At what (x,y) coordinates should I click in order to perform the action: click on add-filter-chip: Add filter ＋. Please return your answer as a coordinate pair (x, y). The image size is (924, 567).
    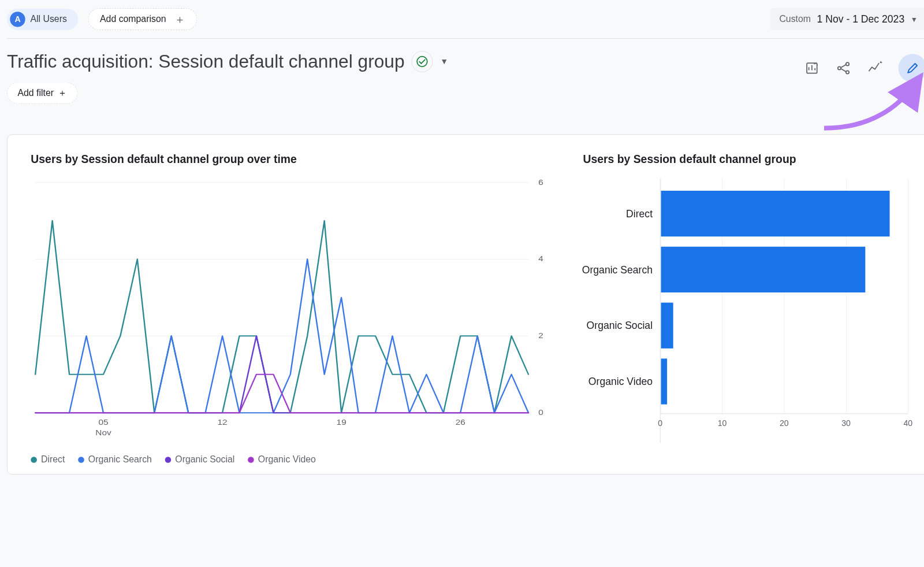
    Looking at the image, I should click on (42, 94).